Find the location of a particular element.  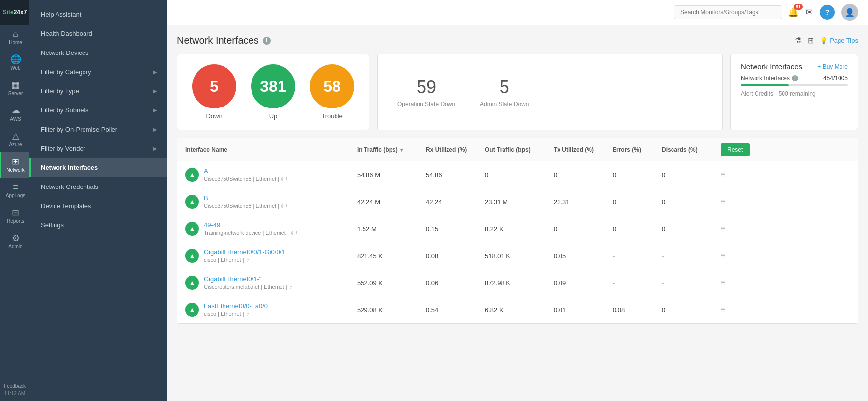

table-row: ▲ FastEthernet0/0-Fa0/0 cisco | Ethernet… is located at coordinates (518, 310).